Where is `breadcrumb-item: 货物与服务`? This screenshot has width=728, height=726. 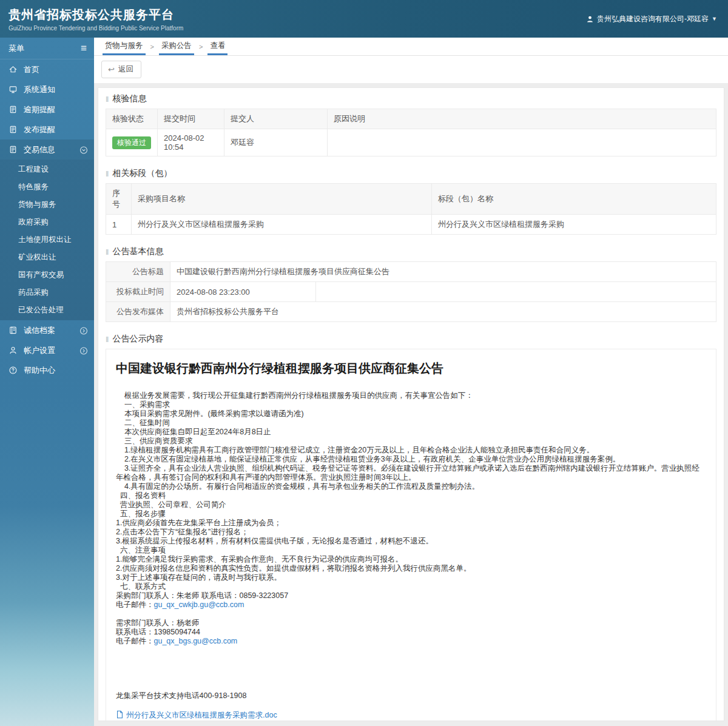
breadcrumb-item: 货物与服务 is located at coordinates (124, 46).